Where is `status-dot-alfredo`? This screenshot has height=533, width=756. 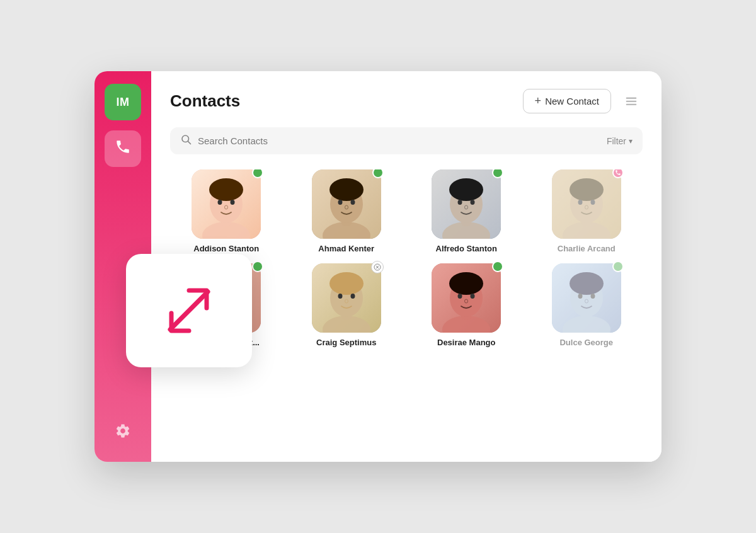 status-dot-alfredo is located at coordinates (498, 174).